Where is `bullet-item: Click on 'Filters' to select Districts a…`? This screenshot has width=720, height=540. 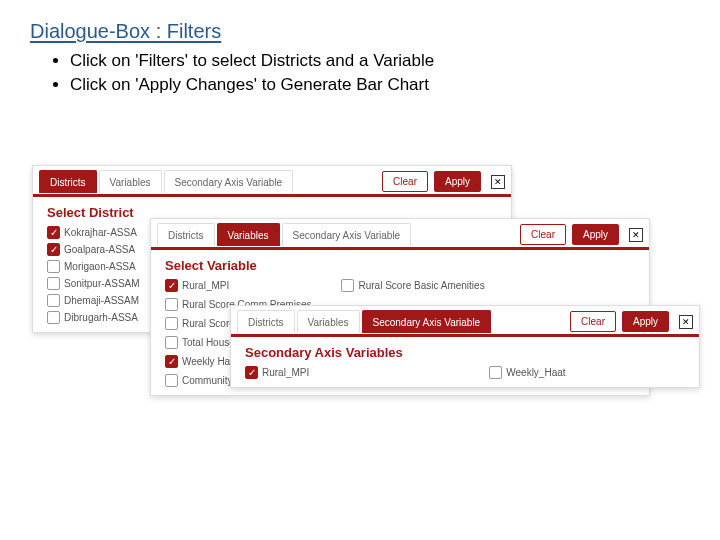 bullet-item: Click on 'Filters' to select Districts a… is located at coordinates (380, 61).